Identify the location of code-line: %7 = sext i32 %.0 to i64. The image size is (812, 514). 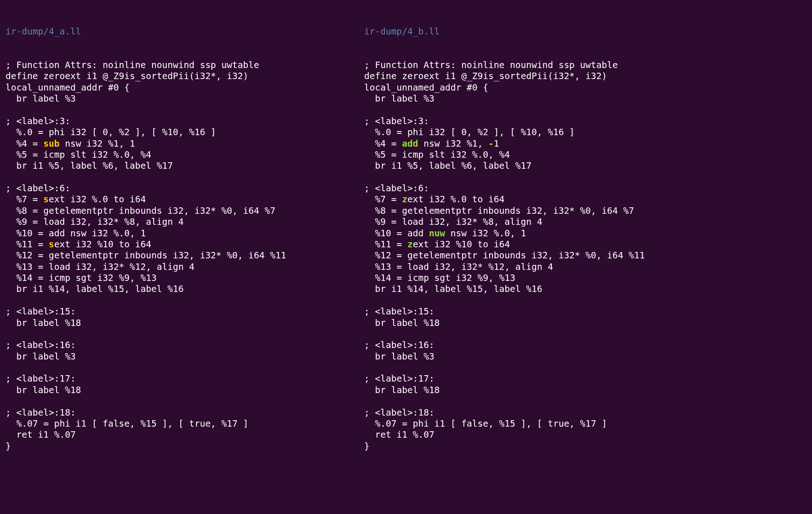
(75, 200).